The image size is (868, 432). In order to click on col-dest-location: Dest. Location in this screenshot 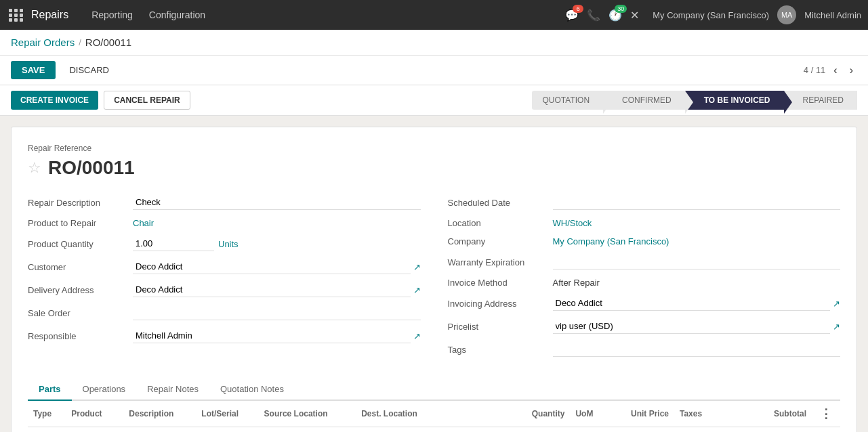, I will do `click(434, 414)`.